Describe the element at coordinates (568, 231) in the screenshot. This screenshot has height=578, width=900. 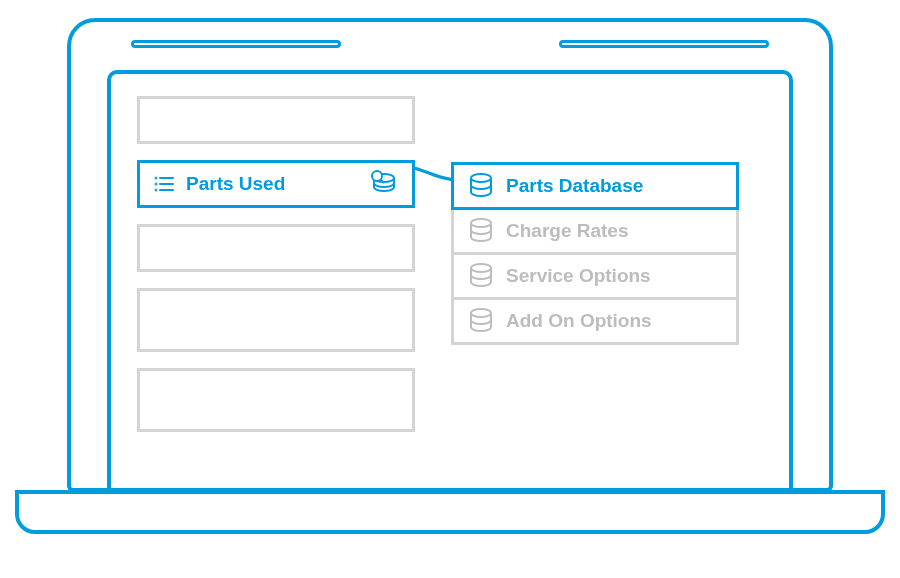
I see `db-option-label: Charge Rates` at that location.